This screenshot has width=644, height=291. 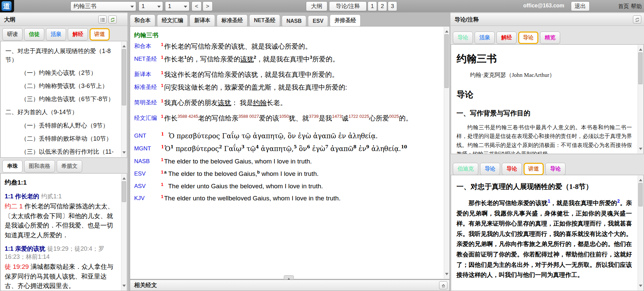 I want to click on crossref-keyword-link: 1:1 亲爱的该犹, so click(x=25, y=249).